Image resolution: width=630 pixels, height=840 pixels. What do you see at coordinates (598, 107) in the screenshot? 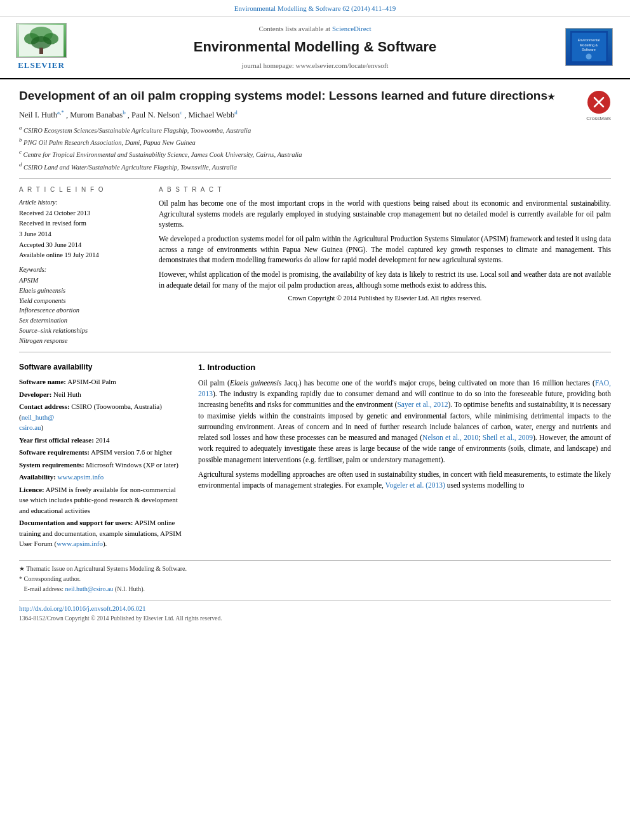
I see `crossmark-badge: CrossMark` at bounding box center [598, 107].